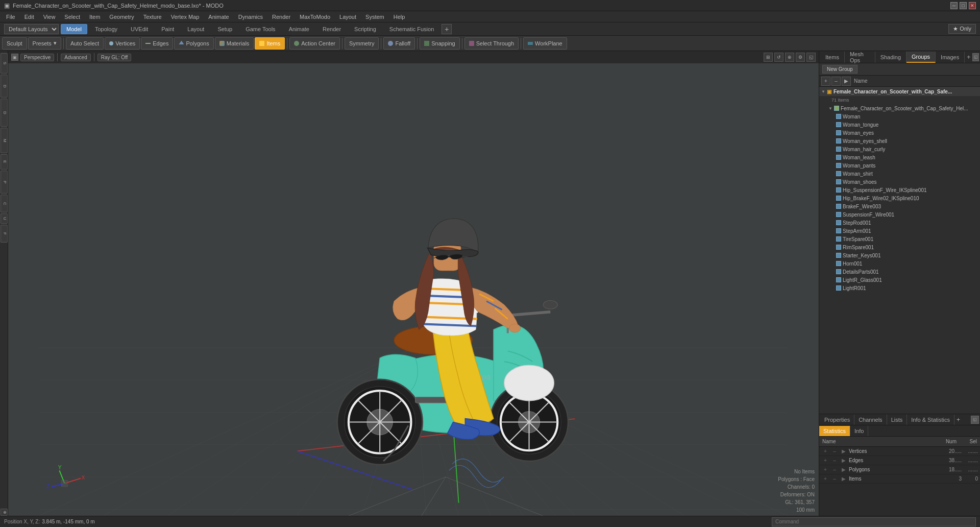  I want to click on tab-game-tools: Game Tools, so click(260, 29).